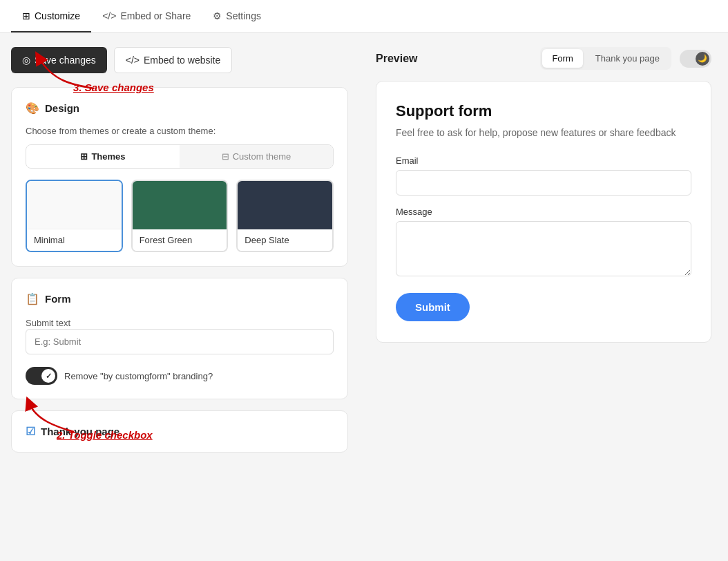  I want to click on dark-mode-toggle: 🌙, so click(696, 59).